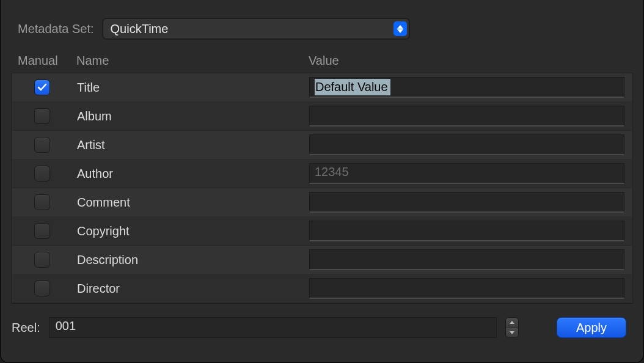  Describe the element at coordinates (467, 174) in the screenshot. I see `value-cell: 12345` at that location.